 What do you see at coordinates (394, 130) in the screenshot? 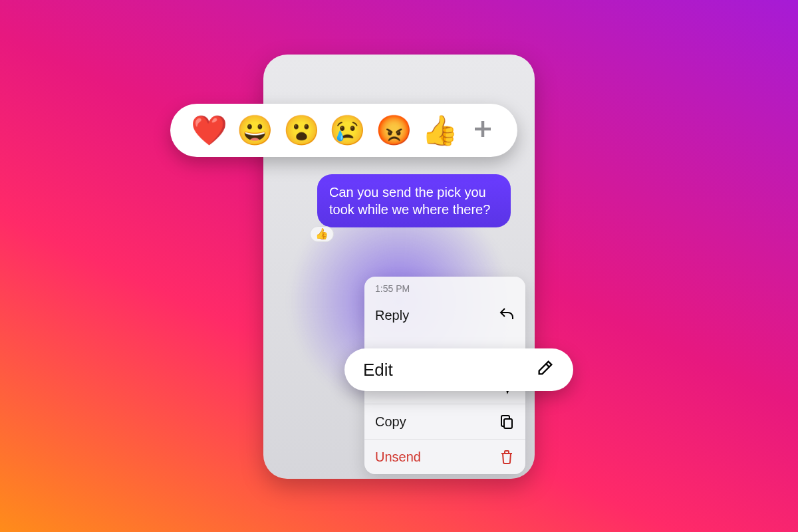
I see `reaction-angry: 😡` at bounding box center [394, 130].